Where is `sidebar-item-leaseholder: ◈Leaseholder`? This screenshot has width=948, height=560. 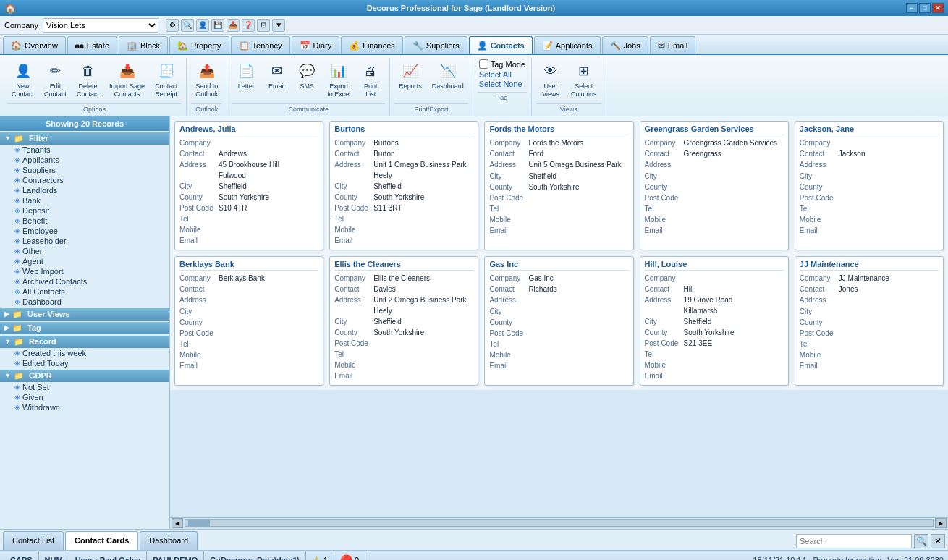
sidebar-item-leaseholder: ◈Leaseholder is located at coordinates (85, 241).